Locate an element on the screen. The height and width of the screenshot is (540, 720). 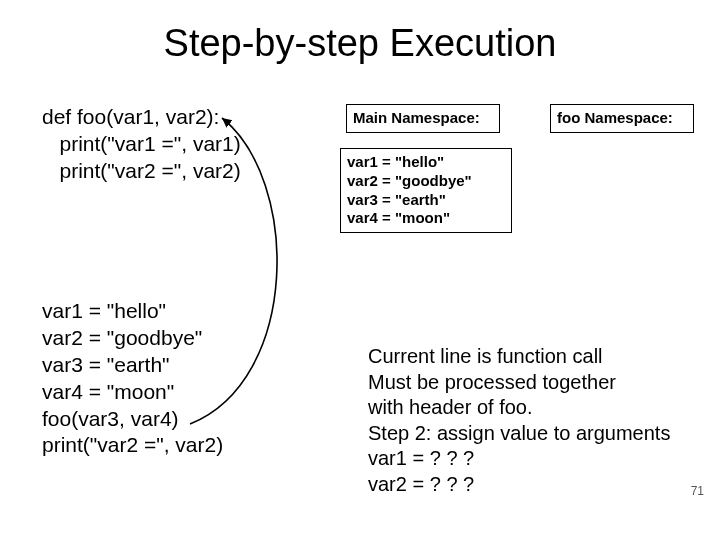
explain-line: var2 = ? ? ? is located at coordinates (533, 485).